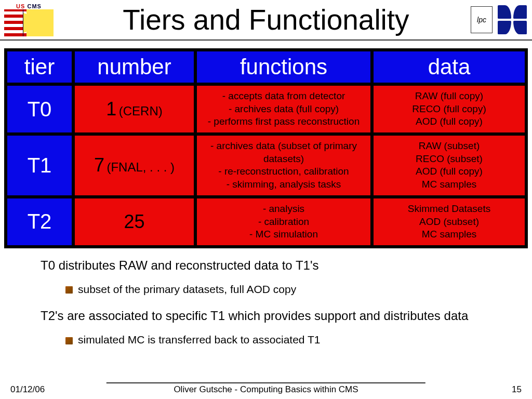 The width and height of the screenshot is (532, 399). What do you see at coordinates (266, 109) in the screenshot?
I see `table-row: T0 1 (CERN) - accepts data from detector…` at bounding box center [266, 109].